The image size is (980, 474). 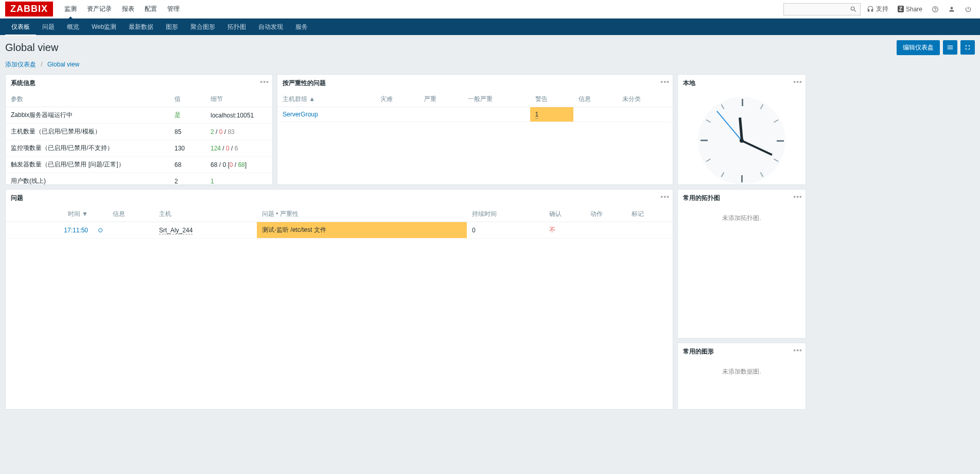 I want to click on hamburger-icon, so click(x=950, y=47).